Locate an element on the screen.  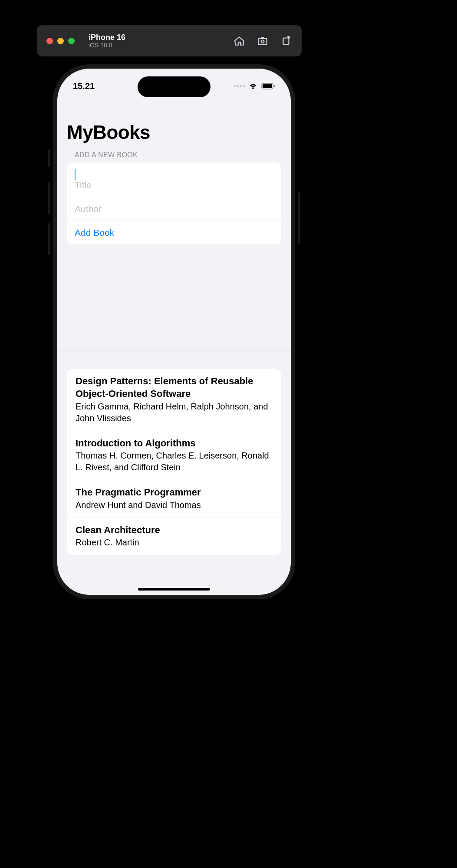
window-controls is located at coordinates (61, 41).